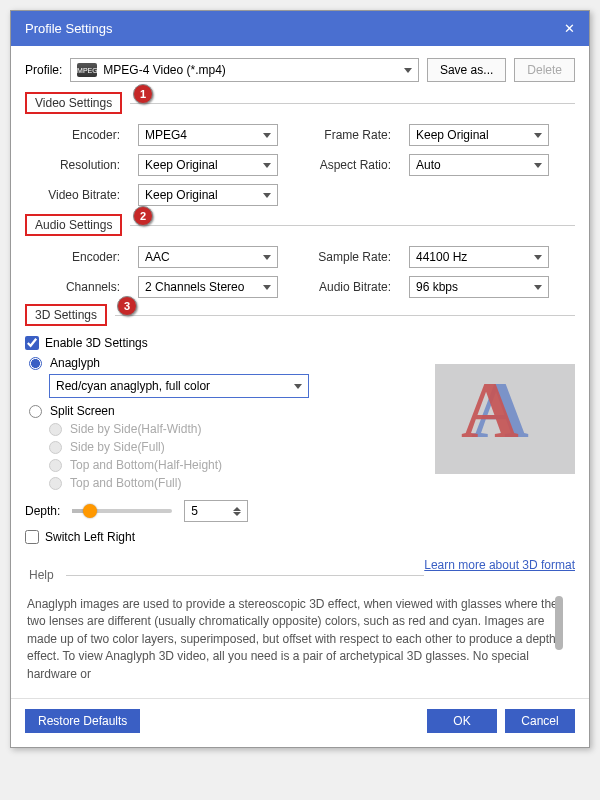 The image size is (600, 800). I want to click on sbs-half-radio, so click(56, 430).